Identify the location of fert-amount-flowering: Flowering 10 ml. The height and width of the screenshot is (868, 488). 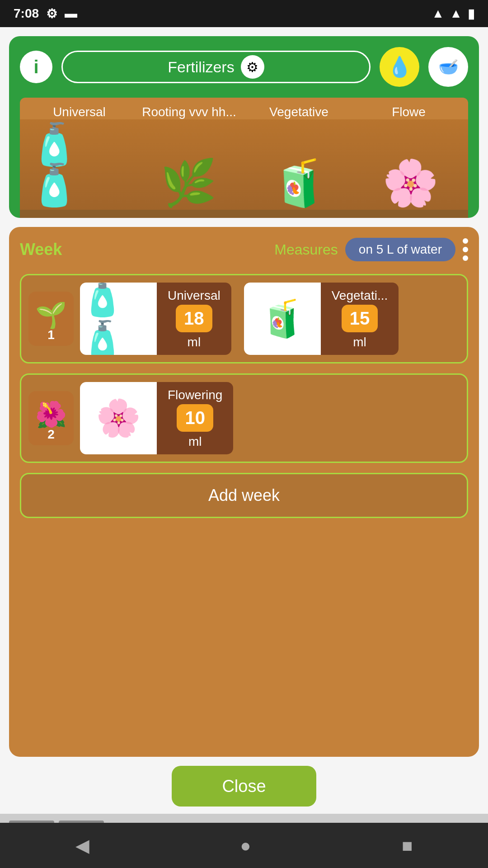
(195, 418).